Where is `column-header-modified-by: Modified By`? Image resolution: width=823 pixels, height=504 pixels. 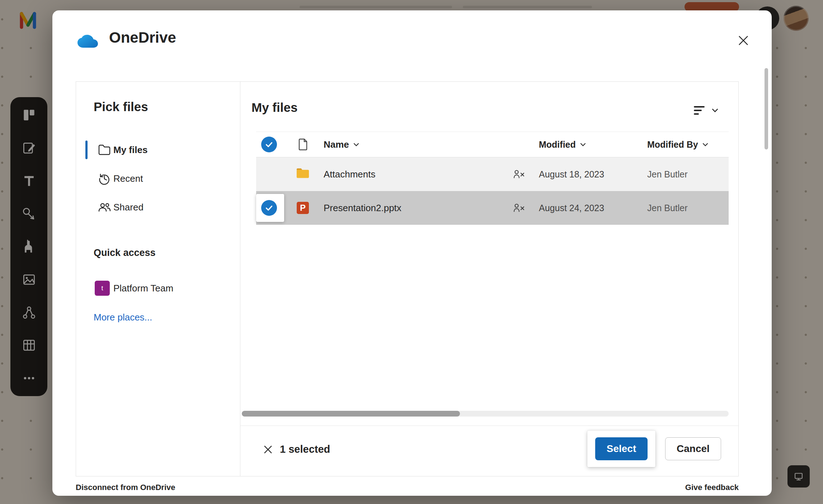 column-header-modified-by: Modified By is located at coordinates (678, 145).